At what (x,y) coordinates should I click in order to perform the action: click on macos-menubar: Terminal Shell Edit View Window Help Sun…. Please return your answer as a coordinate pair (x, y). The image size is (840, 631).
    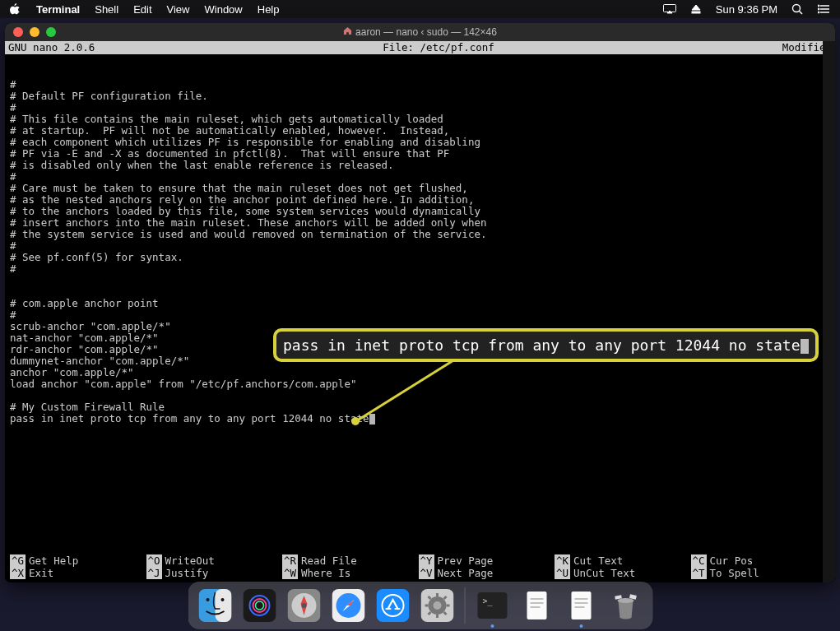
    Looking at the image, I should click on (420, 9).